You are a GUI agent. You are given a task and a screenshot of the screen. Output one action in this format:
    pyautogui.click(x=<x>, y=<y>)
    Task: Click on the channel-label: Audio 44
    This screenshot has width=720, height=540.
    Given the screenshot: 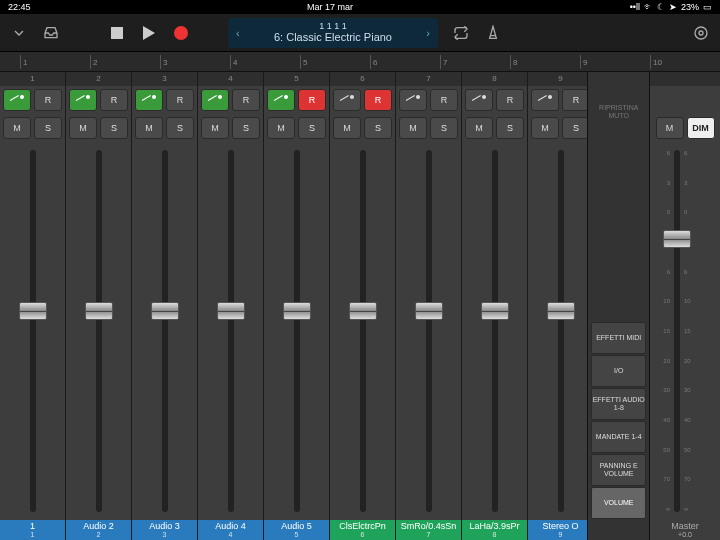 What is the action you would take?
    pyautogui.click(x=230, y=530)
    